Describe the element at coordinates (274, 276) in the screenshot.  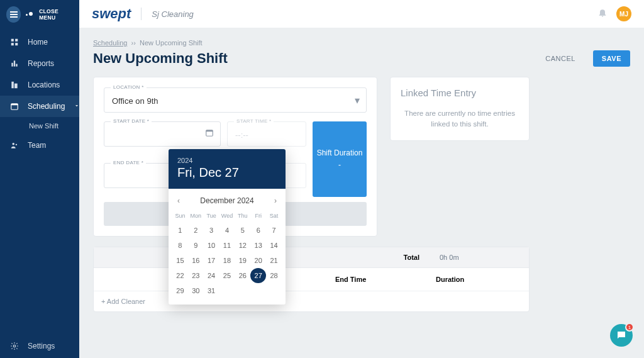
I see `calendar-day: 28` at that location.